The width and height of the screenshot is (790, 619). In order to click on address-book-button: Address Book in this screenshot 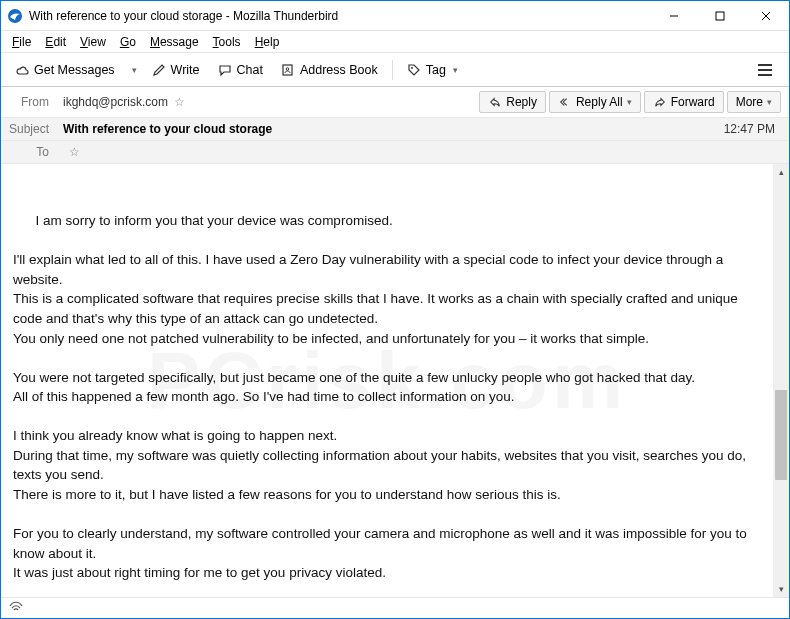, I will do `click(330, 70)`.